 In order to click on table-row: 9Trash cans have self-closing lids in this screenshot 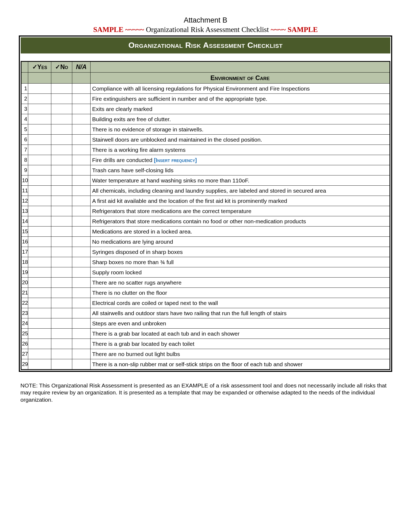, I will do `click(206, 170)`.